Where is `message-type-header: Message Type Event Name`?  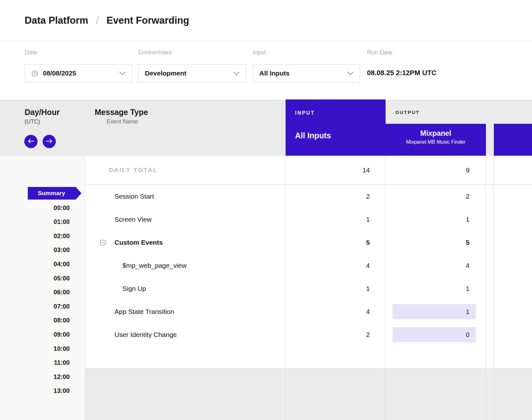 message-type-header: Message Type Event Name is located at coordinates (121, 116).